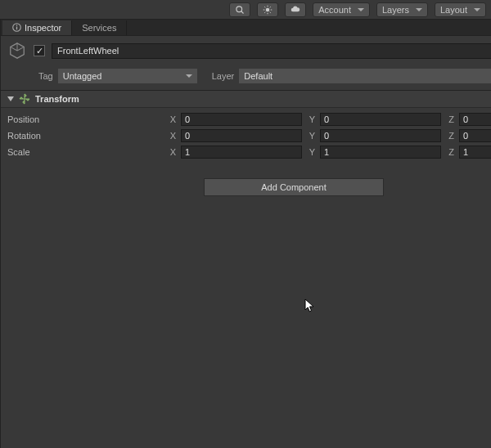 This screenshot has height=448, width=491. Describe the element at coordinates (0, 240) in the screenshot. I see `car-window` at that location.